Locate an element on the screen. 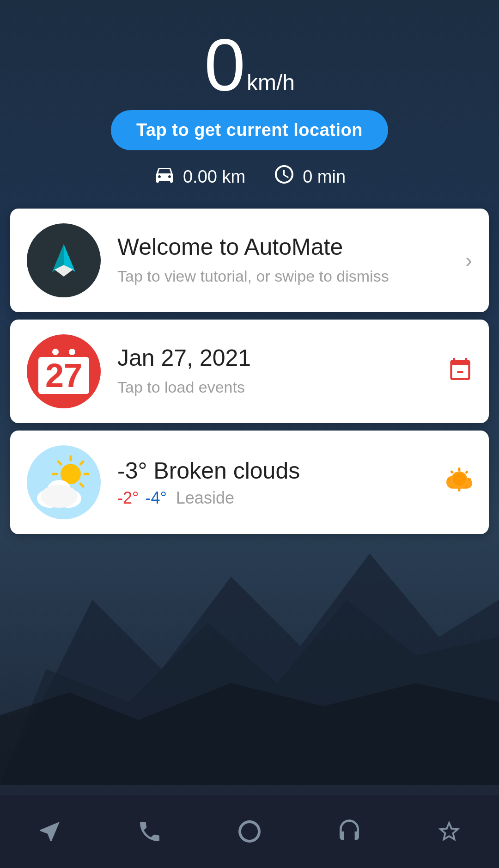 The image size is (499, 868). calendar-card-title: Jan 27, 2021 is located at coordinates (274, 358).